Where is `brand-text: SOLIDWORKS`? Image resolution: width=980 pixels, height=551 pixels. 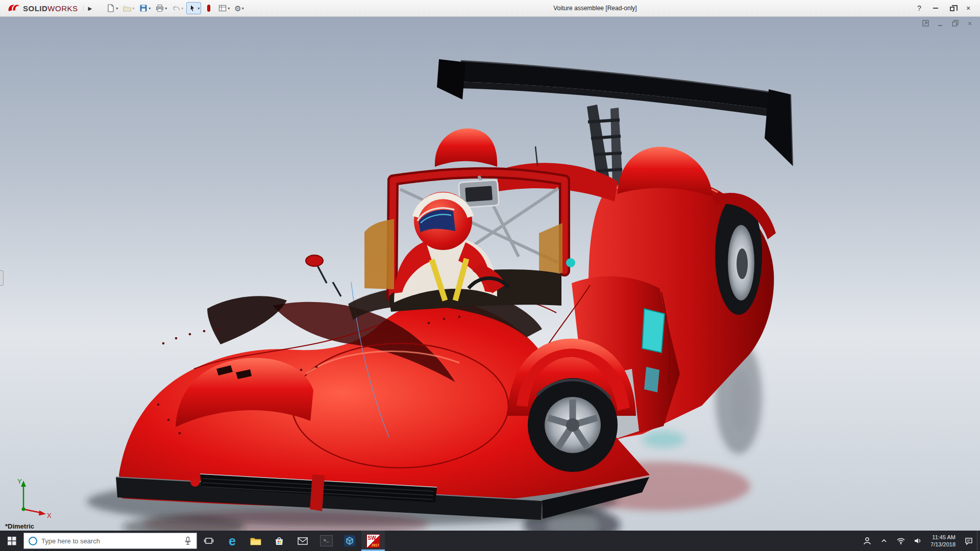 brand-text: SOLIDWORKS is located at coordinates (51, 8).